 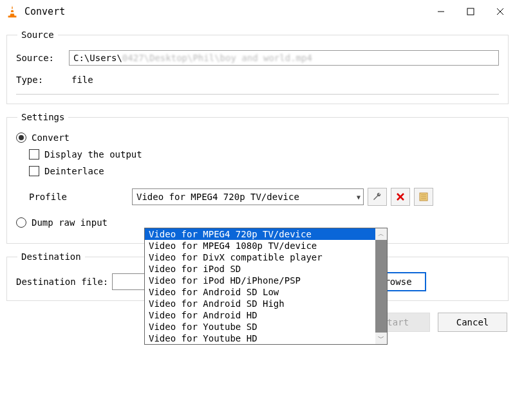 What do you see at coordinates (98, 58) in the screenshot?
I see `source-path-clear: C:\Users\` at bounding box center [98, 58].